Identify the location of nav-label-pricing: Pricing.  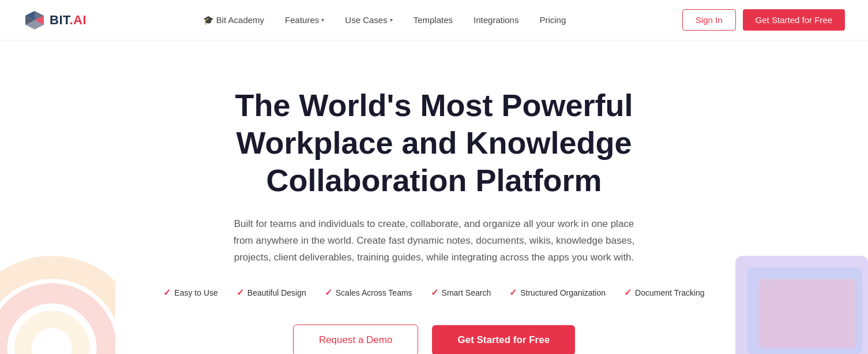
(553, 20).